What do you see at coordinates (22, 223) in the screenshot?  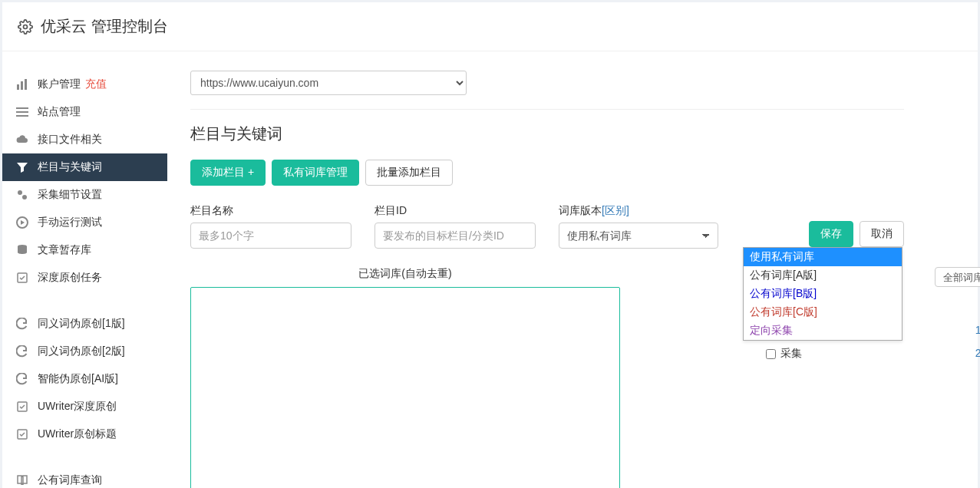 I see `play-icon` at bounding box center [22, 223].